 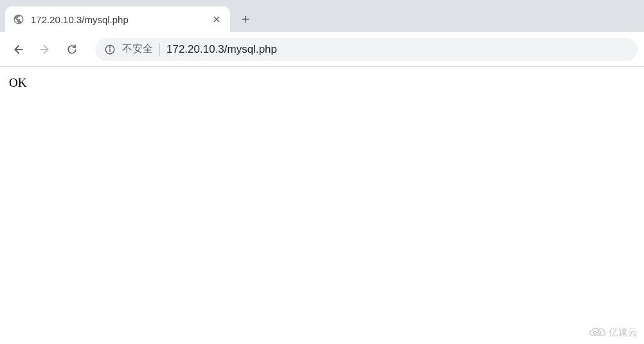 I want to click on page-body: OK, so click(x=322, y=83).